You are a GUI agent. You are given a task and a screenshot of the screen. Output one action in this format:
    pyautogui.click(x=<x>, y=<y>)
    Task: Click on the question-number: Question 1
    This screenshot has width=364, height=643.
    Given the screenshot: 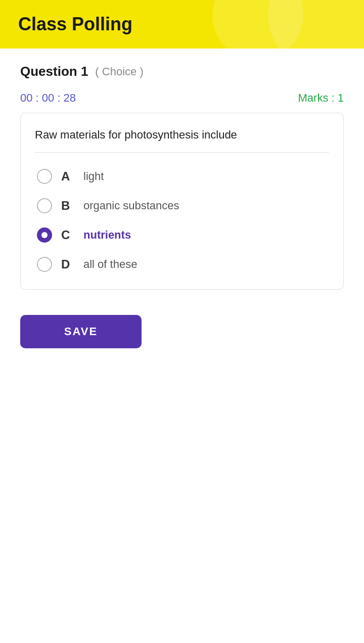 What is the action you would take?
    pyautogui.click(x=54, y=72)
    